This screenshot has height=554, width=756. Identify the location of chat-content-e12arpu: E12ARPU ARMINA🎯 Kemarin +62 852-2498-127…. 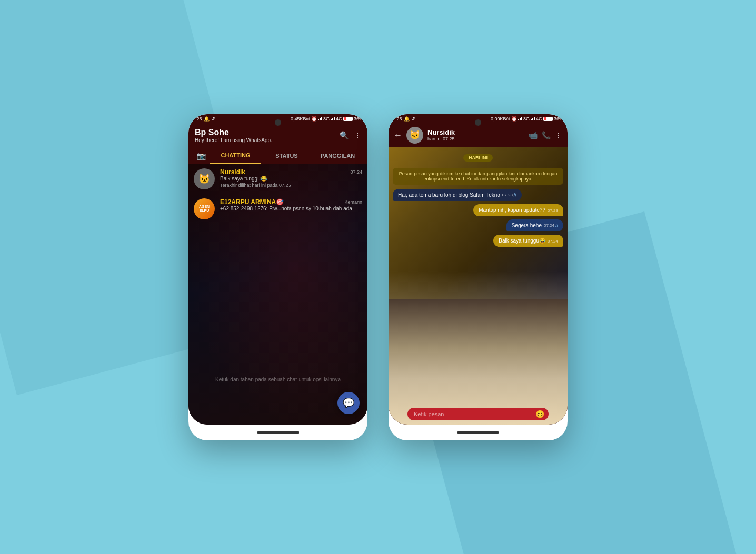
(291, 205).